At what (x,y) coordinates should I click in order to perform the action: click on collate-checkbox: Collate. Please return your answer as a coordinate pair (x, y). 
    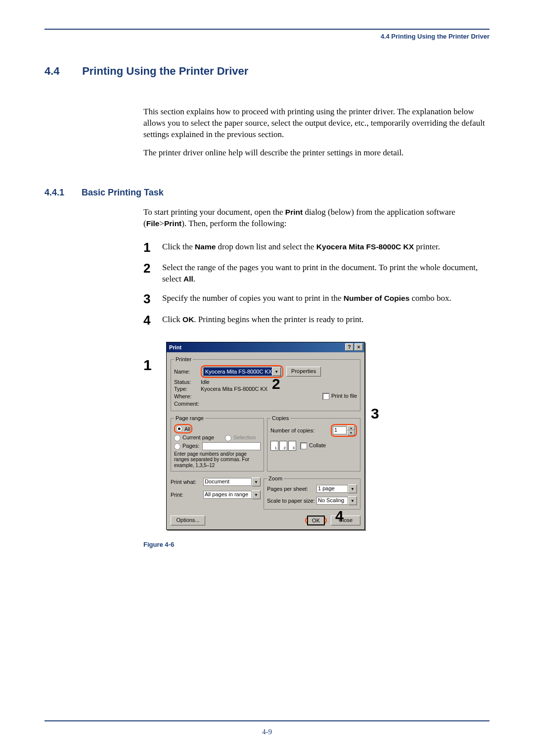
    Looking at the image, I should click on (313, 446).